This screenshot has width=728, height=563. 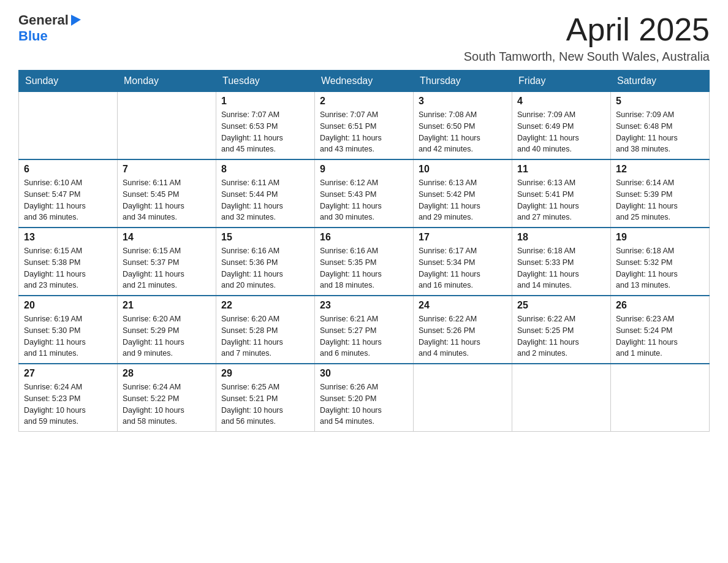 I want to click on calendar-day-cell: 27Sunrise: 6:24 AM Sunset: 5:23 PM Dayli…, so click(x=69, y=397).